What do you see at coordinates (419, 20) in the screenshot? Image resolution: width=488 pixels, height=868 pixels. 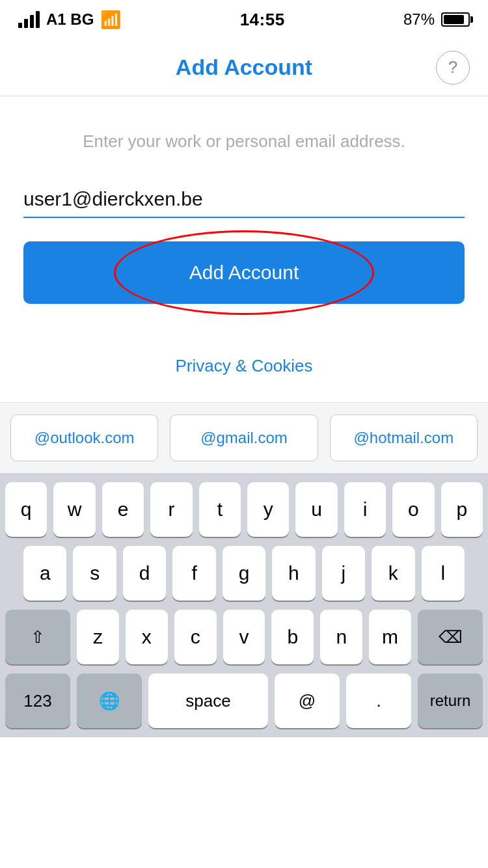 I see `battery-pct-label: 87%` at bounding box center [419, 20].